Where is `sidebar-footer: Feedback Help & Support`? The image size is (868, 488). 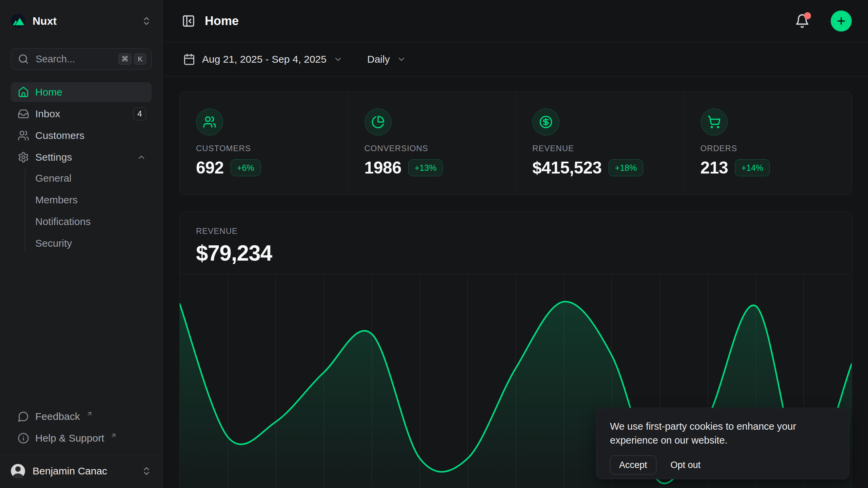 sidebar-footer: Feedback Help & Support is located at coordinates (81, 427).